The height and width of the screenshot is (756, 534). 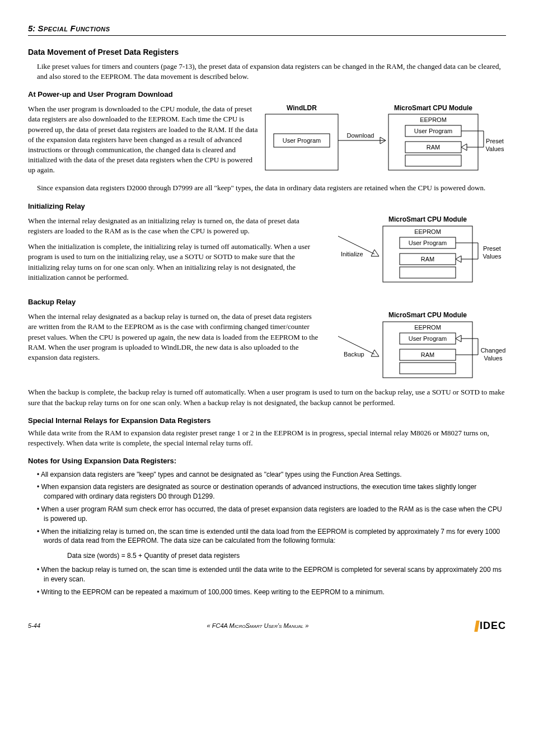 What do you see at coordinates (267, 421) in the screenshot?
I see `subsection-heading: Special Internal Relays for Expansion Da…` at bounding box center [267, 421].